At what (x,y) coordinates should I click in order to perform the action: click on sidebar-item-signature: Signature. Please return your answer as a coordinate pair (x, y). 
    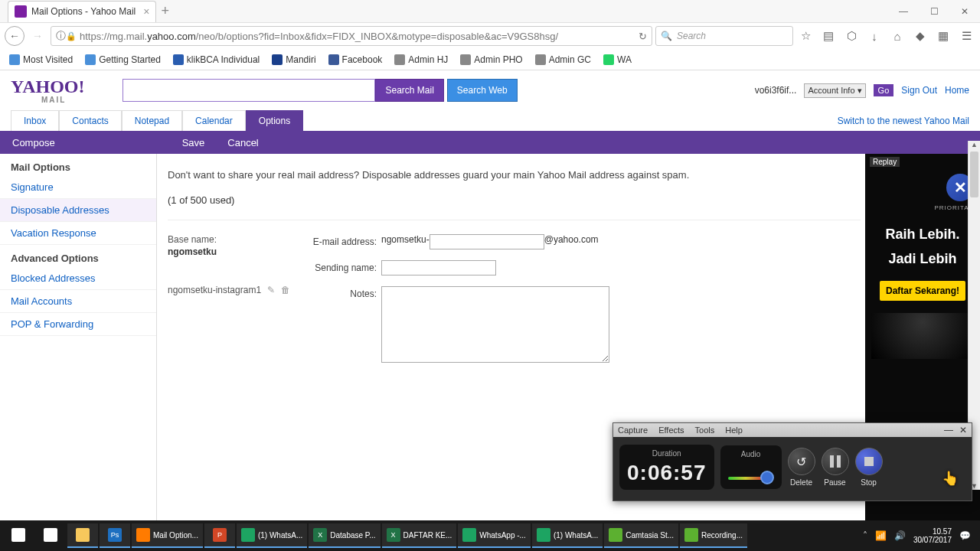
    Looking at the image, I should click on (78, 187).